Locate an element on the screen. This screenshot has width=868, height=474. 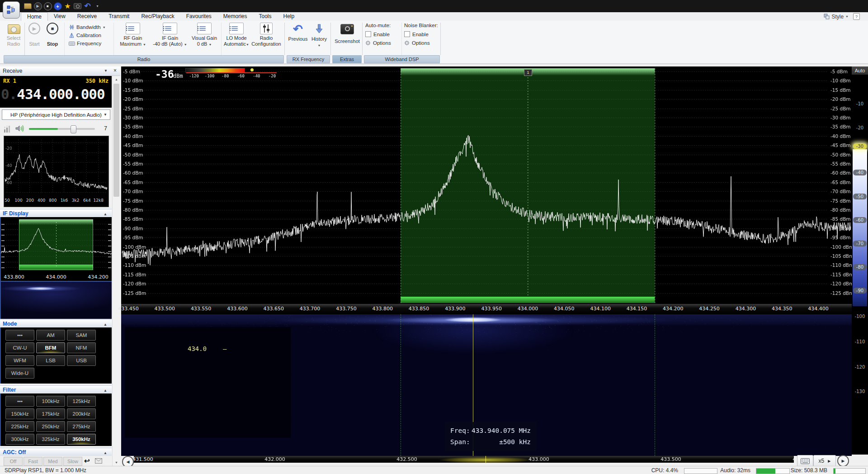
visual-gain-button: Visual Gain0 dB ▼ is located at coordinates (204, 35).